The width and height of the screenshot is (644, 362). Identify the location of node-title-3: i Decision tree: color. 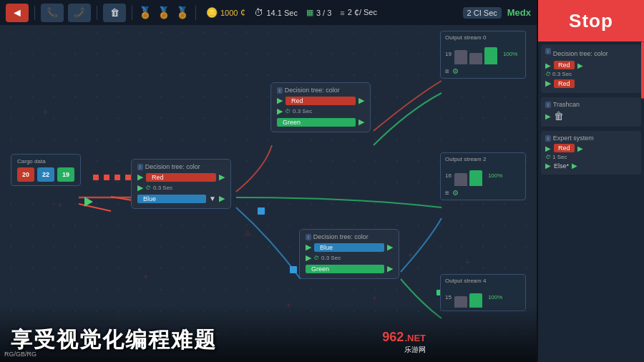
(349, 237).